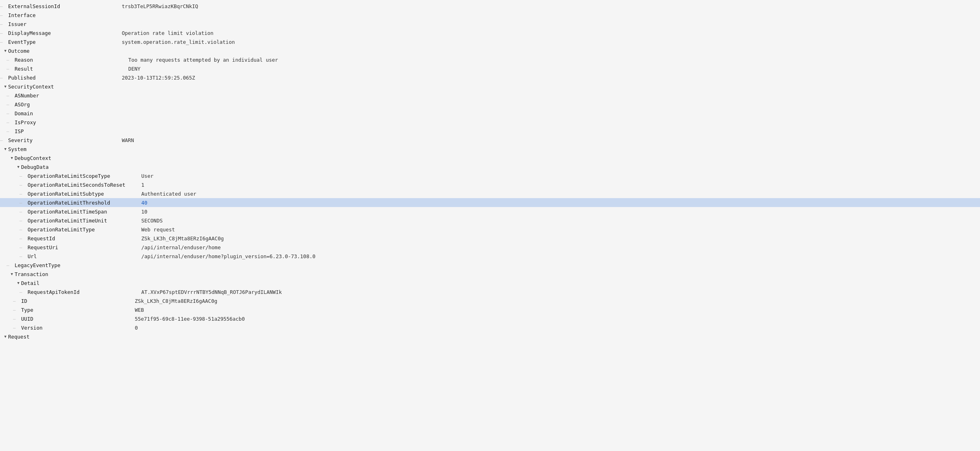 This screenshot has width=980, height=451. I want to click on value-op-rate-limit-subtype: Authenticated user, so click(169, 194).